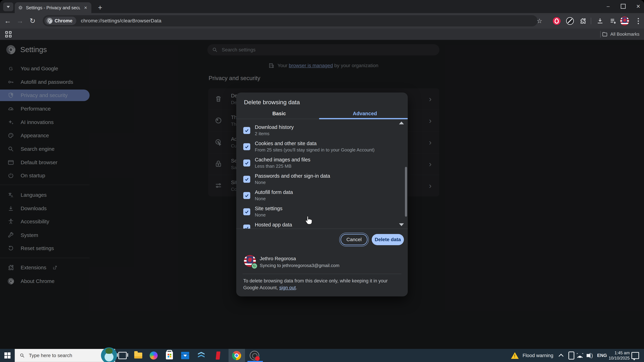 This screenshot has width=644, height=362. What do you see at coordinates (580, 356) in the screenshot?
I see `wifi-icon` at bounding box center [580, 356].